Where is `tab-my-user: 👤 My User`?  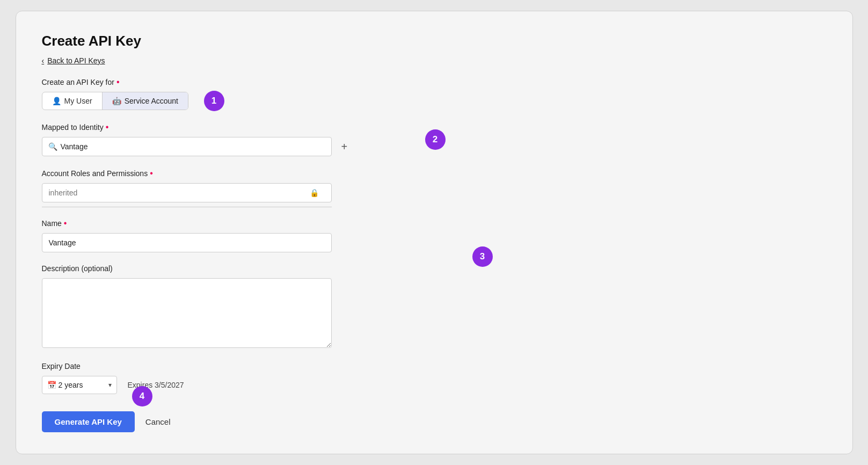 tab-my-user: 👤 My User is located at coordinates (72, 101).